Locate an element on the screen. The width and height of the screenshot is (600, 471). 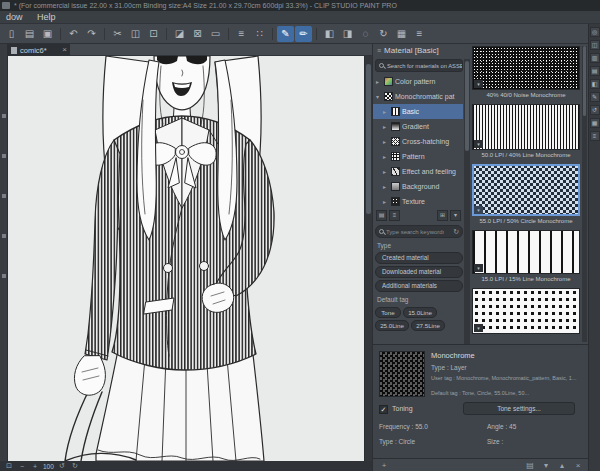
folder-view-icon: ▤ is located at coordinates (382, 216).